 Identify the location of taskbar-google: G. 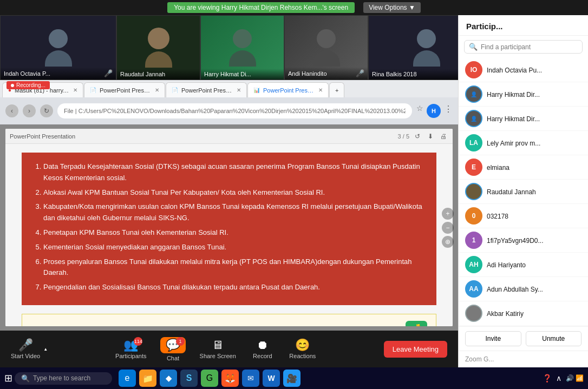
(210, 378).